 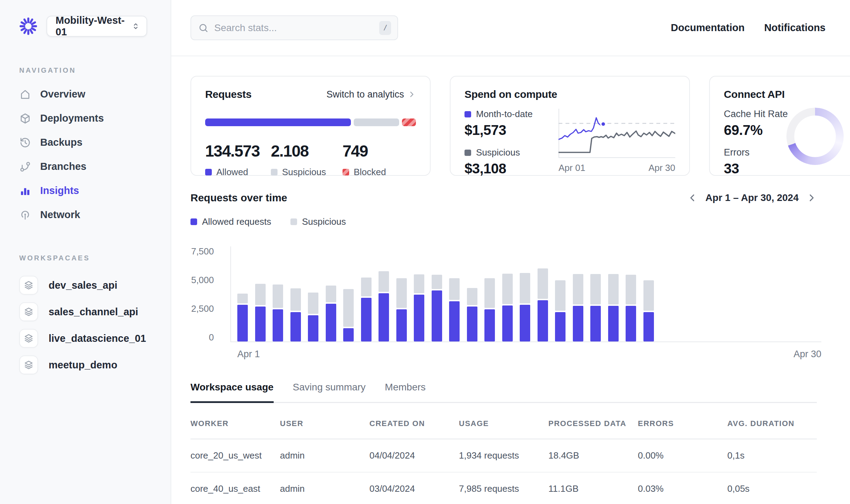 What do you see at coordinates (307, 151) in the screenshot?
I see `stat-value: 2.108` at bounding box center [307, 151].